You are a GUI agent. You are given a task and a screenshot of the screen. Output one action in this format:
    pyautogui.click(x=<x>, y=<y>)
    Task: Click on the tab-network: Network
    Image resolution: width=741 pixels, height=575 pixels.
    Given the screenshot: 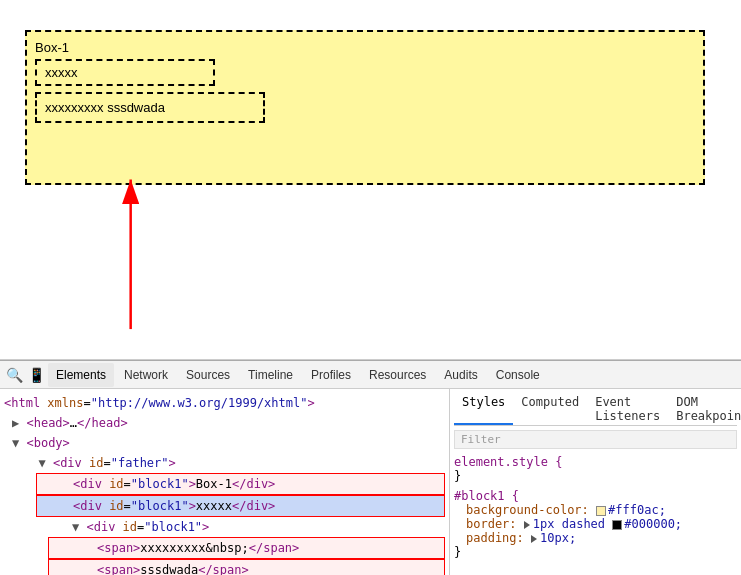 What is the action you would take?
    pyautogui.click(x=146, y=375)
    